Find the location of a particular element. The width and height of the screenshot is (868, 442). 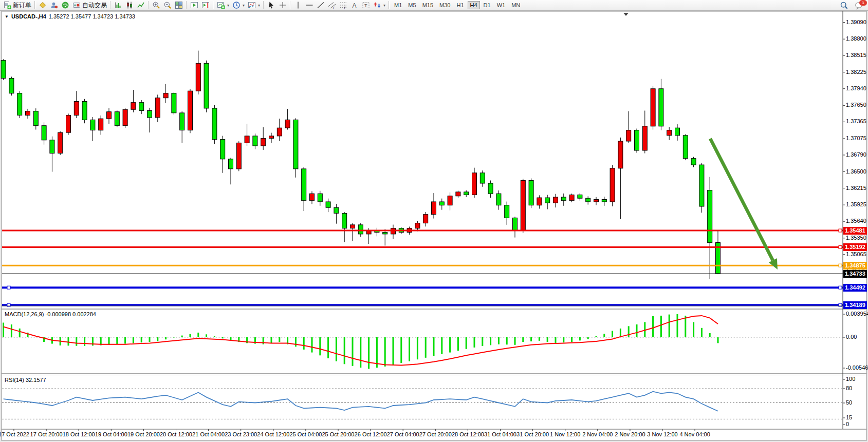

price-tick-label: 1.35640 is located at coordinates (856, 221).